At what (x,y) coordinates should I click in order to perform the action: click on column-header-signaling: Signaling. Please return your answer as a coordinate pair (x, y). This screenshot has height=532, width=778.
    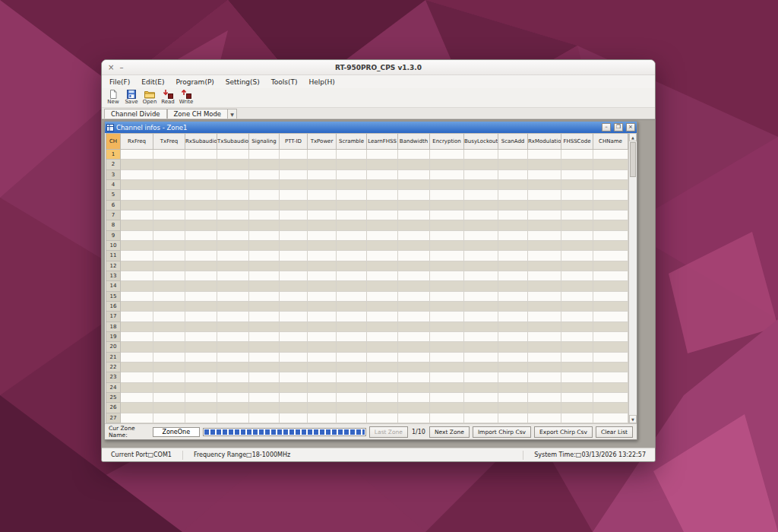
    Looking at the image, I should click on (264, 141).